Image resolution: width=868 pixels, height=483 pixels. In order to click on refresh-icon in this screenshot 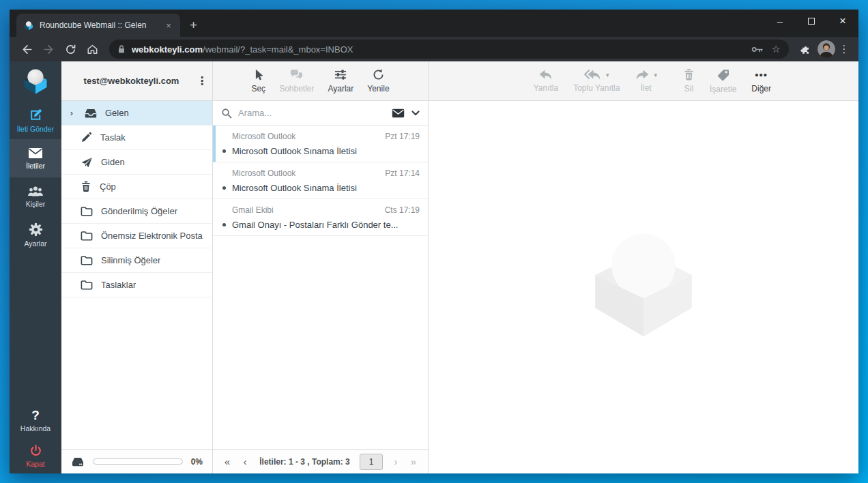, I will do `click(378, 75)`.